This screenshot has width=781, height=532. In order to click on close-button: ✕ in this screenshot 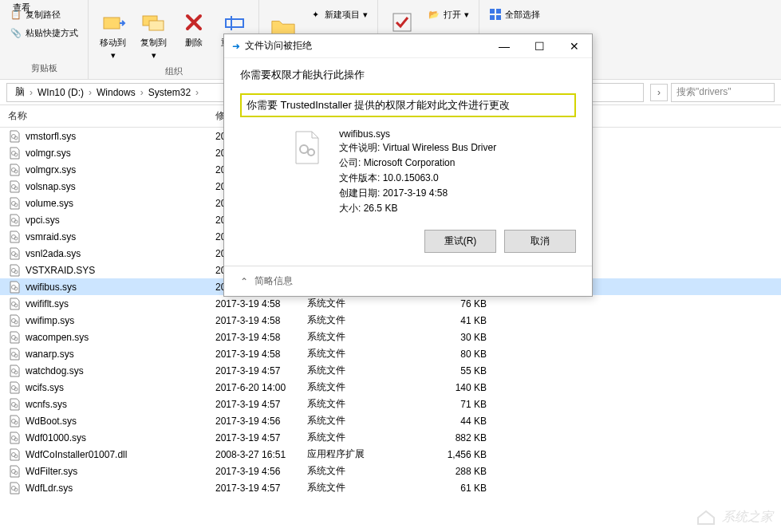, I will do `click(574, 46)`.